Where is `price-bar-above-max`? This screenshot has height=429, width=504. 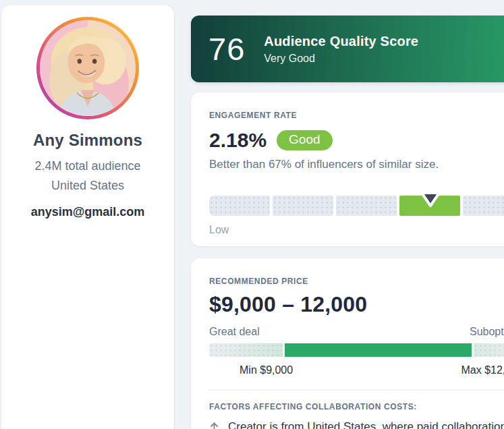
price-bar-above-max is located at coordinates (488, 350).